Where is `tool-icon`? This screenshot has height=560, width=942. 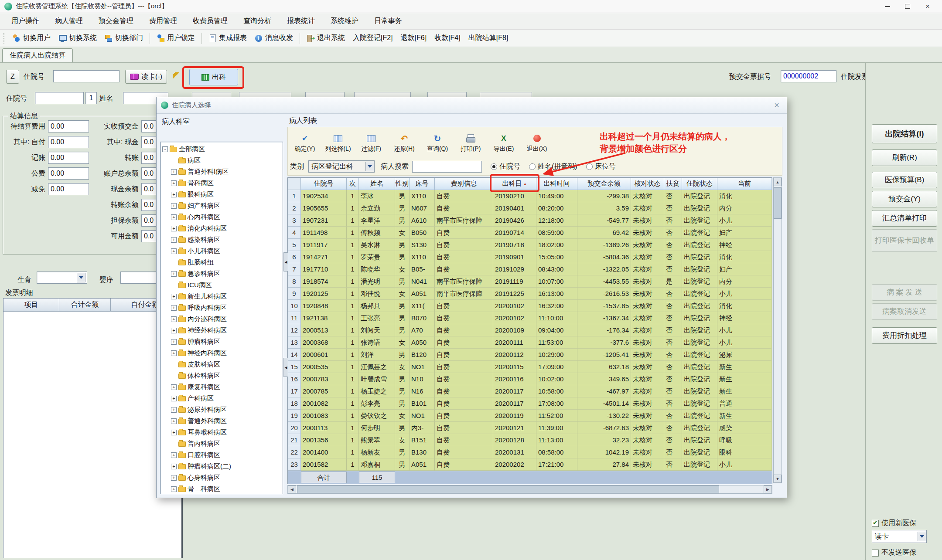
tool-icon is located at coordinates (176, 76).